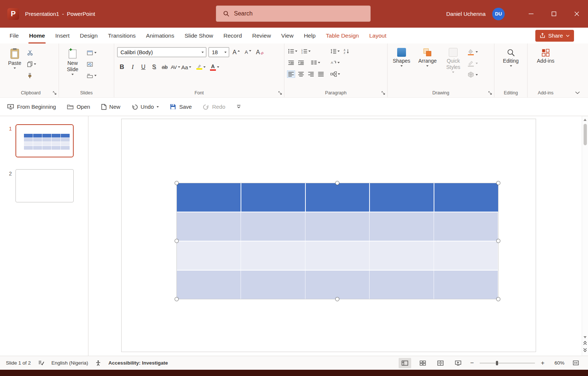 This screenshot has height=376, width=588. I want to click on save-button: Save, so click(181, 107).